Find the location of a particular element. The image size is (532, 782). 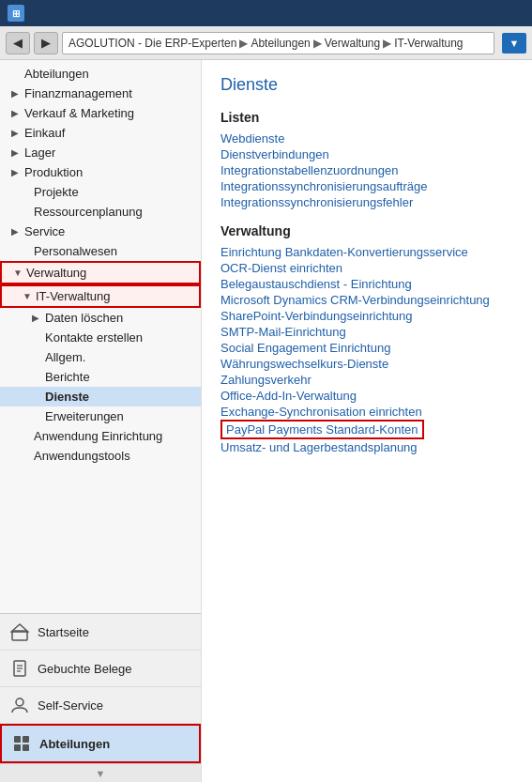

sidebar-item-dienste: Dienste is located at coordinates (100, 396).